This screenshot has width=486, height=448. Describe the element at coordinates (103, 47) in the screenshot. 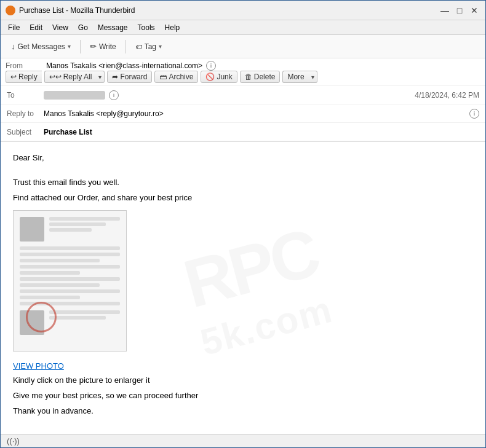

I see `write-button: Write` at that location.